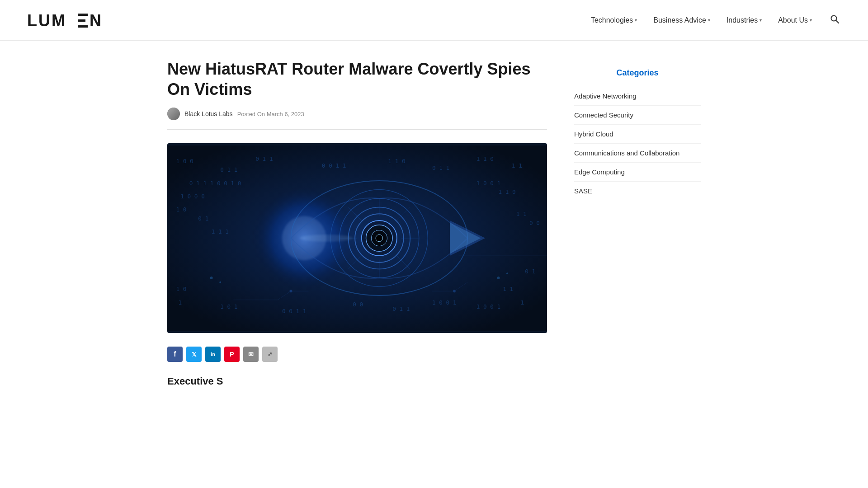 The height and width of the screenshot is (488, 868). Describe the element at coordinates (637, 172) in the screenshot. I see `category-item-edge-computing: Edge Computing` at that location.